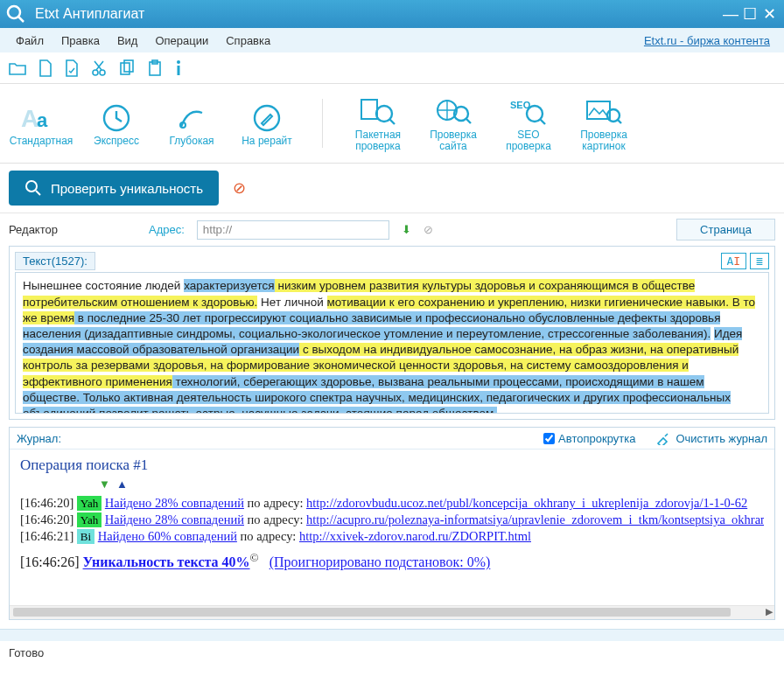 The height and width of the screenshot is (697, 784). I want to click on list-format-button: ≣, so click(760, 261).